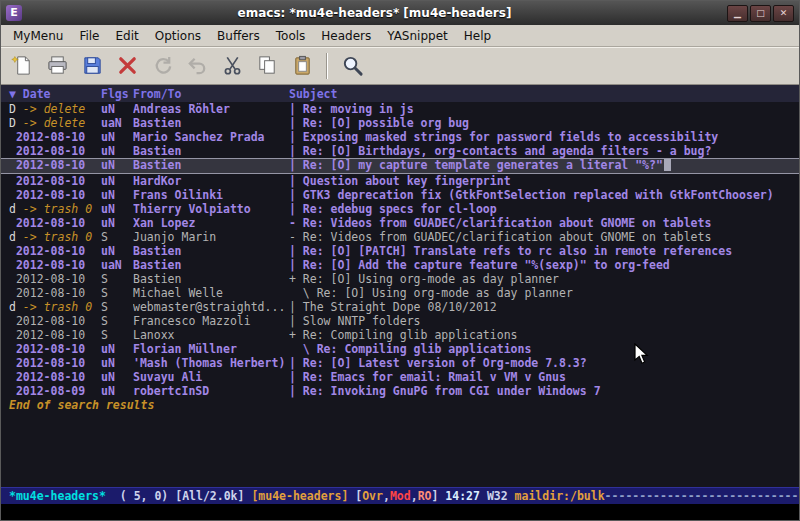 This screenshot has width=800, height=521. I want to click on message-row: 2012-08-10SMichael Welle \ Re: [O] Using…, so click(400, 293).